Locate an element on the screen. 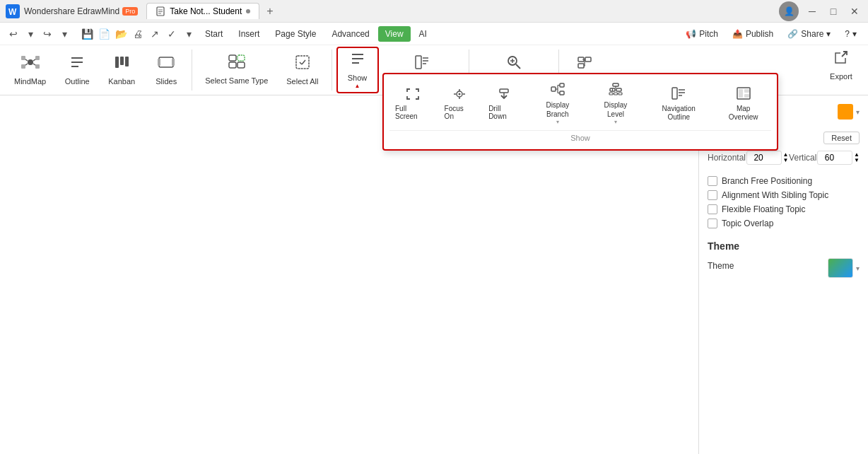  slides-icon is located at coordinates (166, 64).